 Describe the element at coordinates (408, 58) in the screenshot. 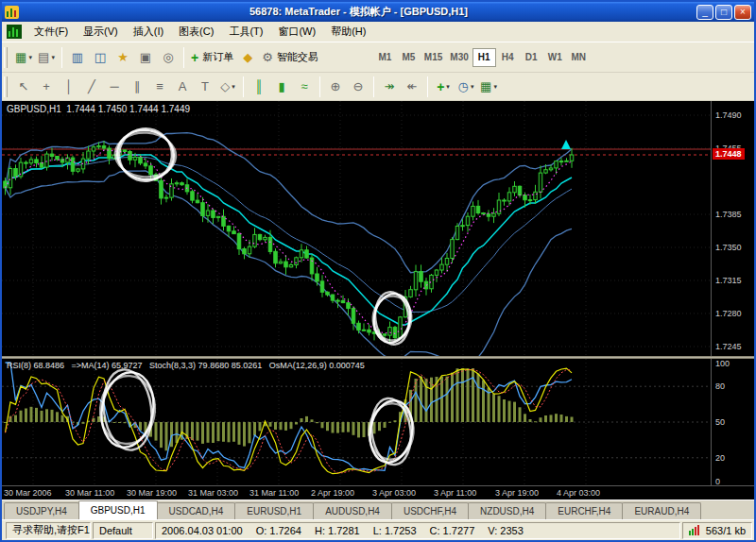

I see `timeframe-m5-button: M5` at that location.